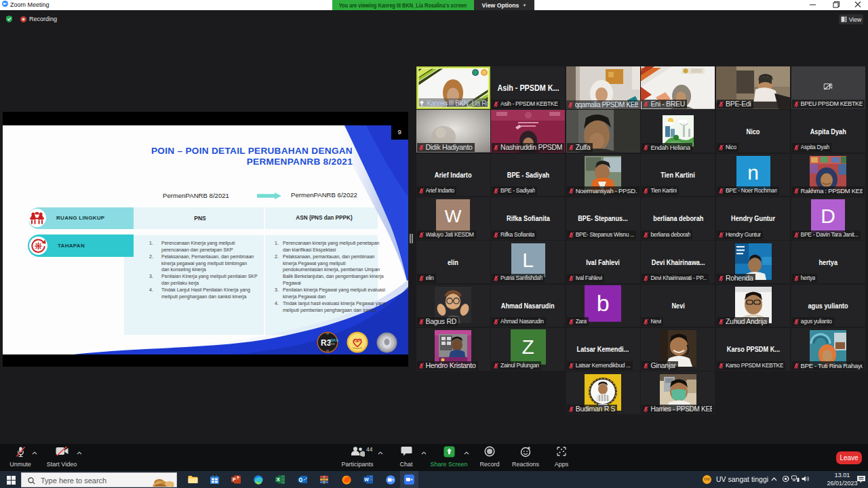 The height and width of the screenshot is (488, 868). I want to click on svg-text: W, so click(366, 480).